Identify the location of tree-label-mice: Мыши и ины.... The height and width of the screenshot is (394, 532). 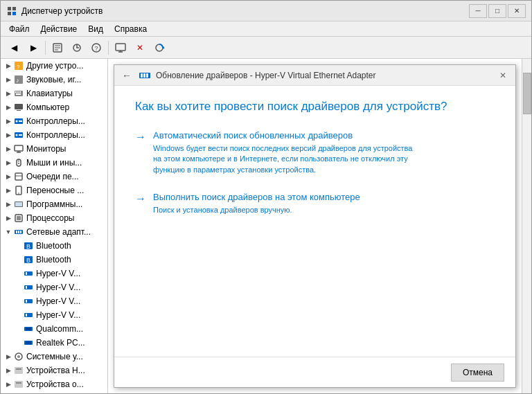
(54, 163).